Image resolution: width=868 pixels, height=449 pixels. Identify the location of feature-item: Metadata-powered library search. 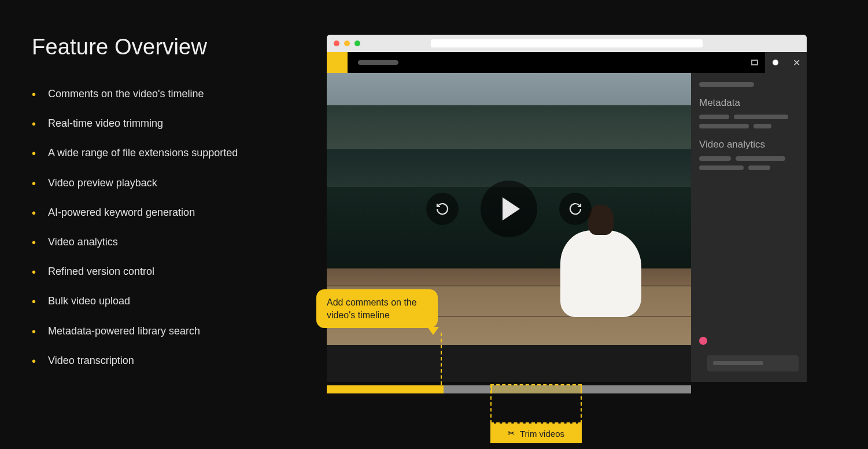
(168, 331).